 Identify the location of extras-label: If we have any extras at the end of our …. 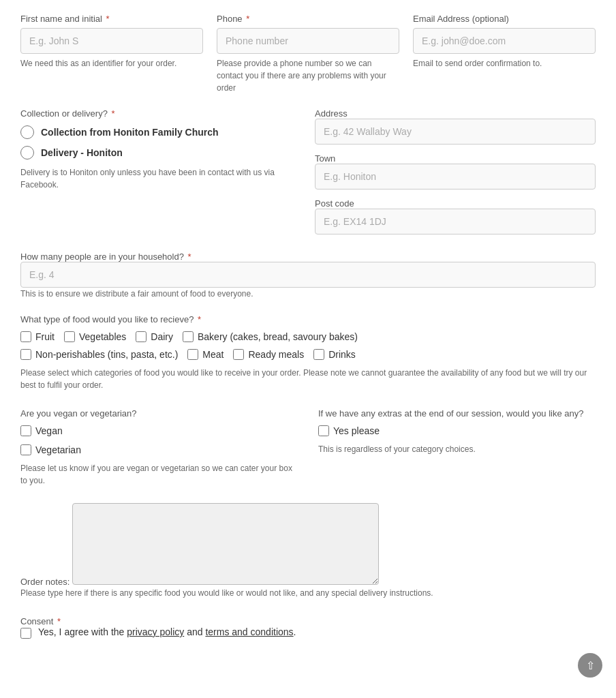
(451, 413).